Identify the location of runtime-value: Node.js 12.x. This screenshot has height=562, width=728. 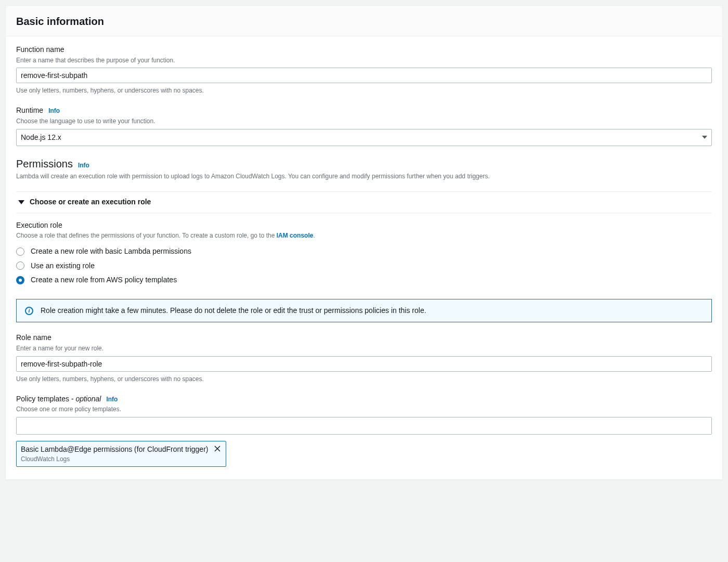
(41, 138).